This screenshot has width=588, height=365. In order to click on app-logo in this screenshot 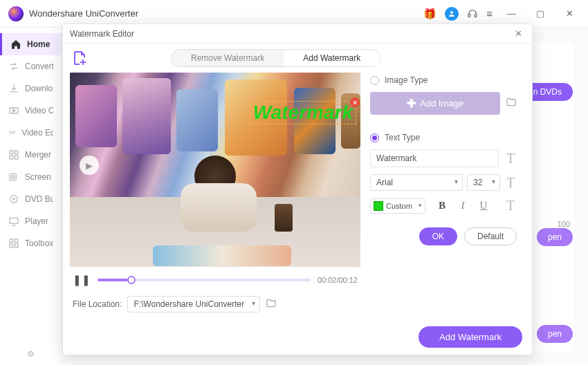, I will do `click(16, 14)`.